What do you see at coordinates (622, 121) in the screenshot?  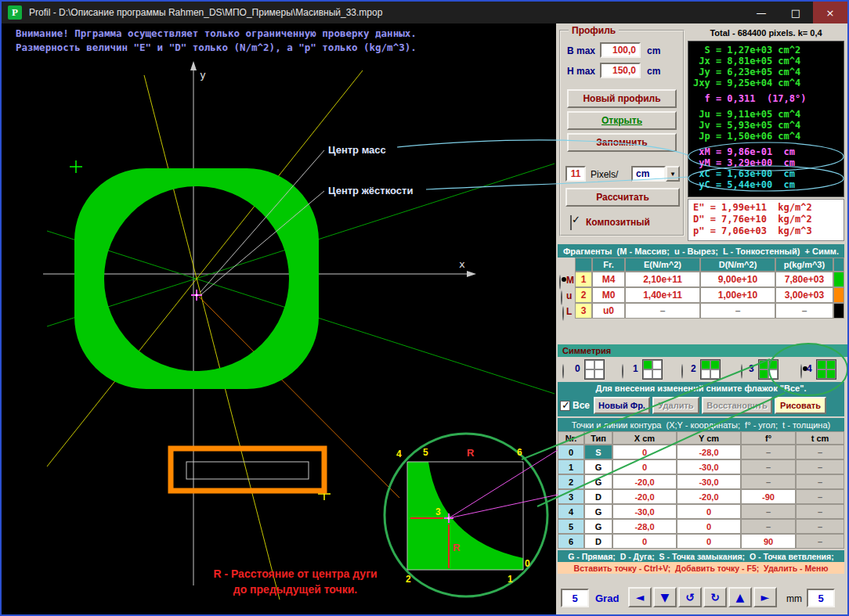 I see `open-button: Открыть` at bounding box center [622, 121].